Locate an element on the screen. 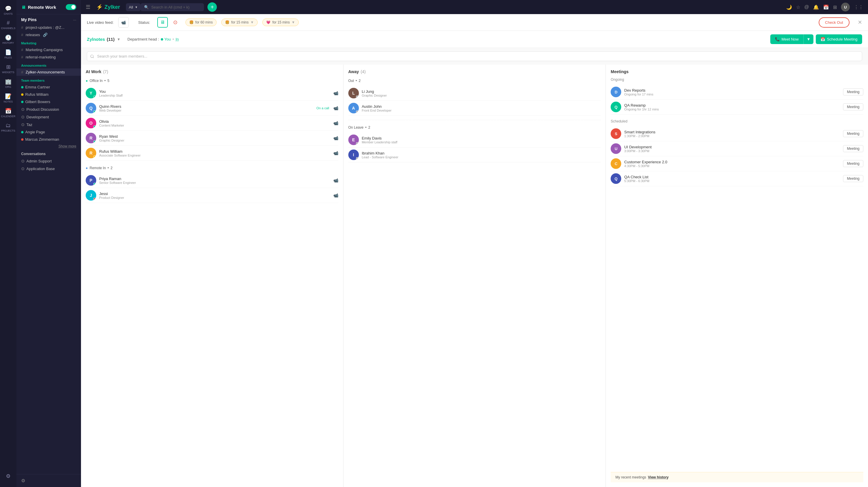  member-avatar-ibrahim: I is located at coordinates (354, 155).